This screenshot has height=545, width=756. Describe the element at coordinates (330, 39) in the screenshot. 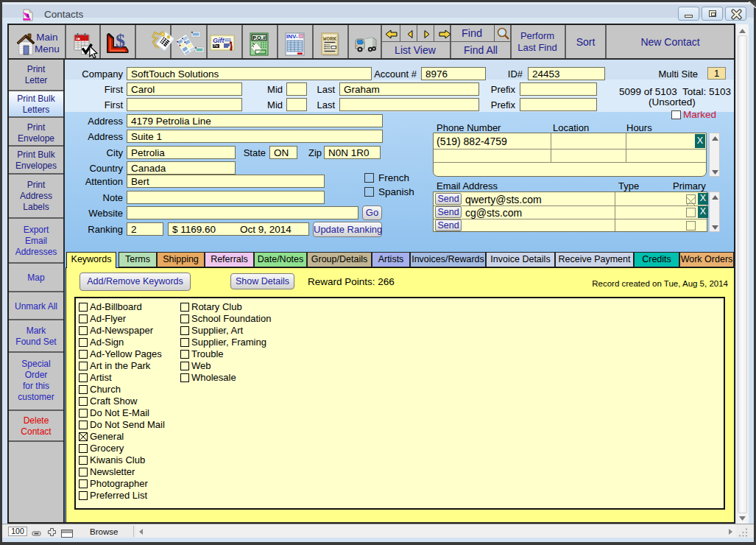

I see `svg-text: WORK` at that location.